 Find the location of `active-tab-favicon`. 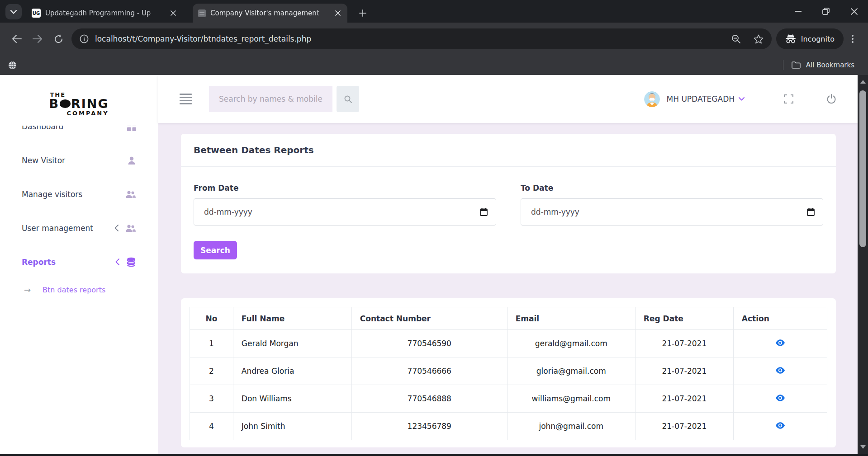

active-tab-favicon is located at coordinates (202, 14).